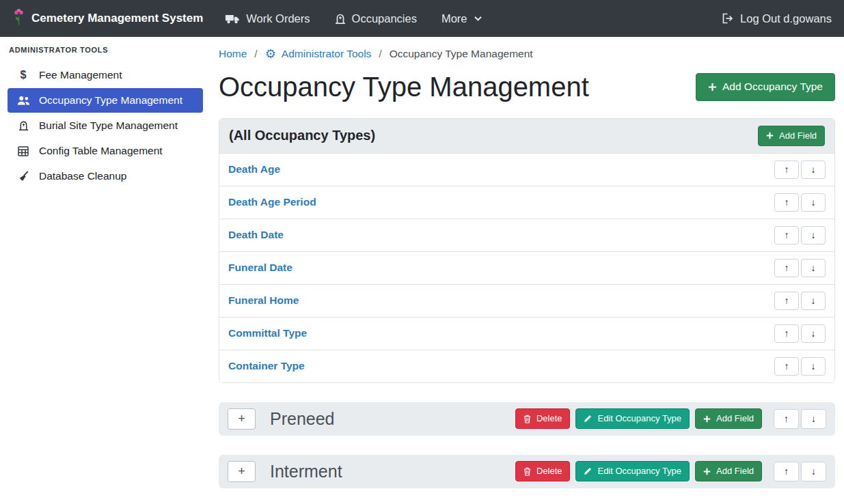 Image resolution: width=844 pixels, height=504 pixels. What do you see at coordinates (108, 19) in the screenshot?
I see `app-brand: Cemetery Management System` at bounding box center [108, 19].